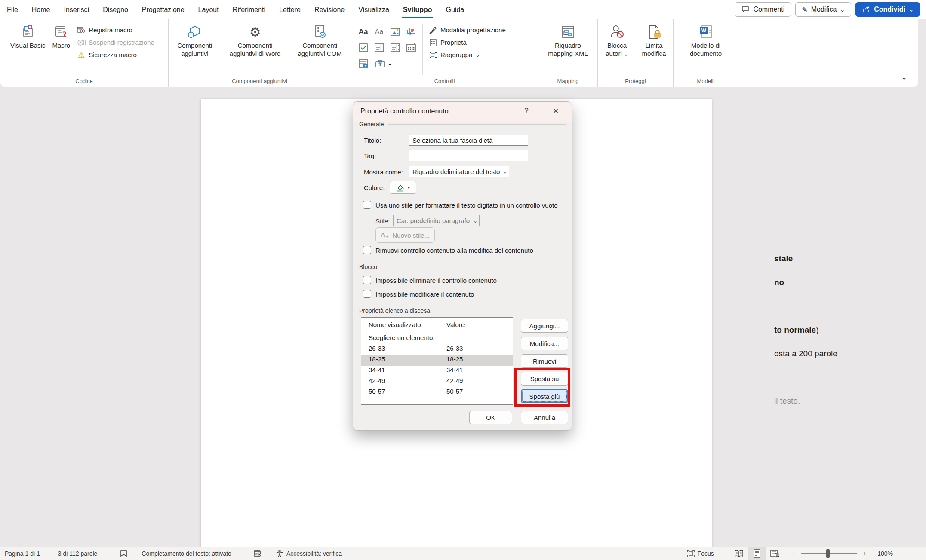  I want to click on group-icon, so click(433, 55).